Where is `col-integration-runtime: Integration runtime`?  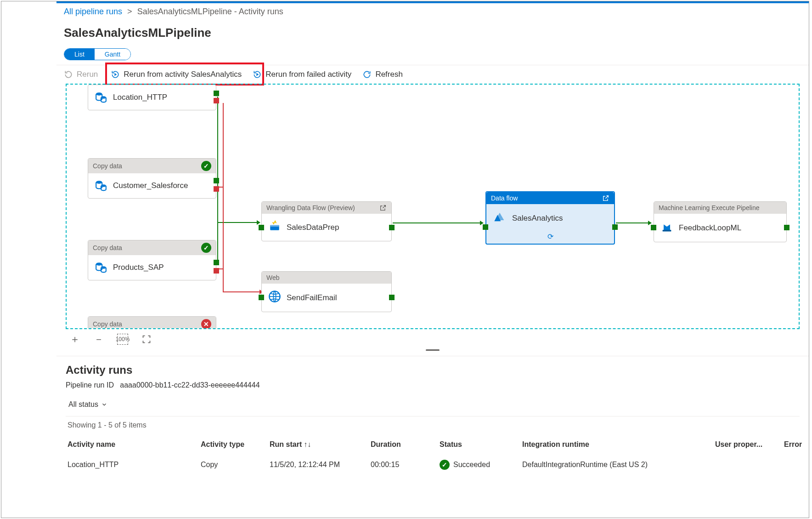
col-integration-runtime: Integration runtime is located at coordinates (617, 445).